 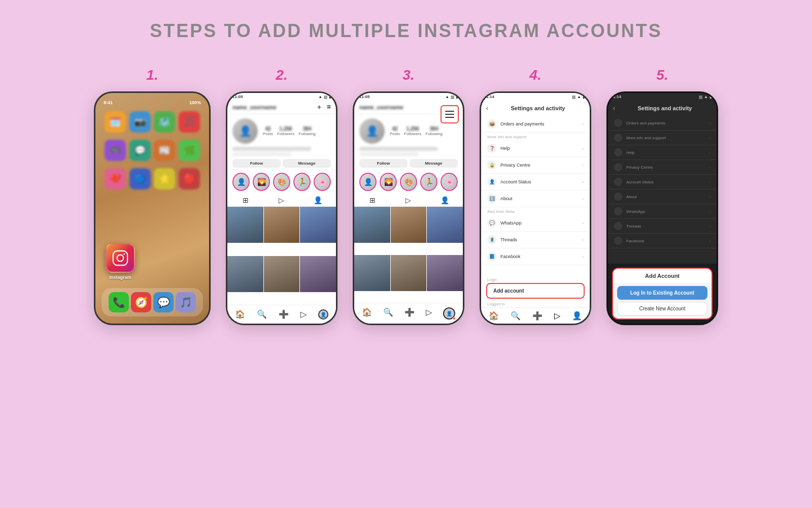 I want to click on app-icon-1: 🗓️, so click(x=115, y=122).